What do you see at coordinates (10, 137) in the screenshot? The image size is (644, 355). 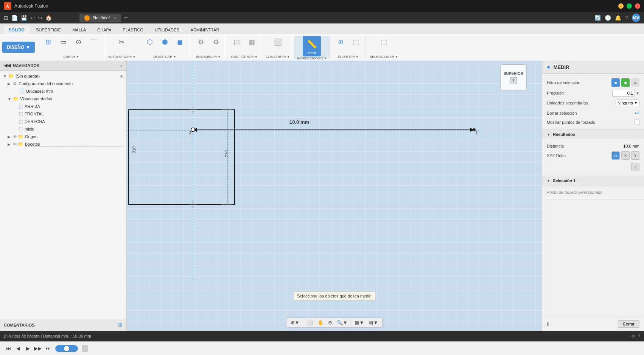 I see `expand-origen: ▶` at bounding box center [10, 137].